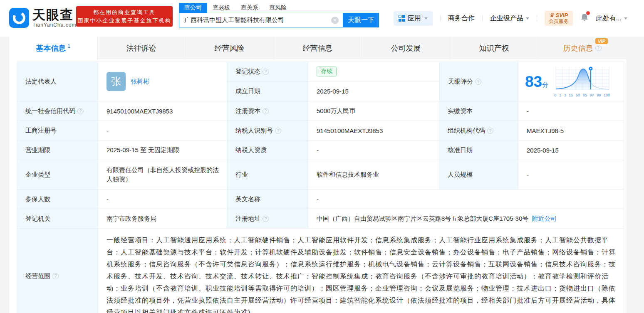 The height and width of the screenshot is (313, 644). What do you see at coordinates (54, 18) in the screenshot?
I see `logo-text: 天眼查 TianYanCha.com` at bounding box center [54, 18].